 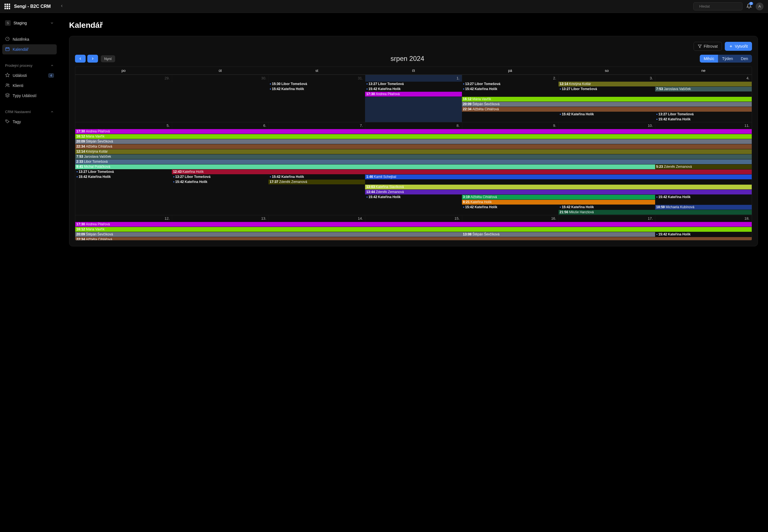 What do you see at coordinates (7, 39) in the screenshot?
I see `gauge-icon` at bounding box center [7, 39].